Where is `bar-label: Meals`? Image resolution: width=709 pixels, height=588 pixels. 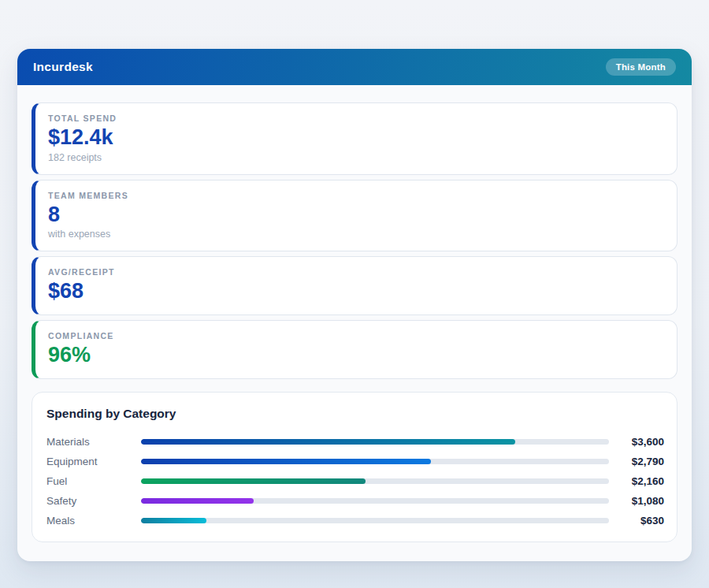
bar-label: Meals is located at coordinates (94, 520).